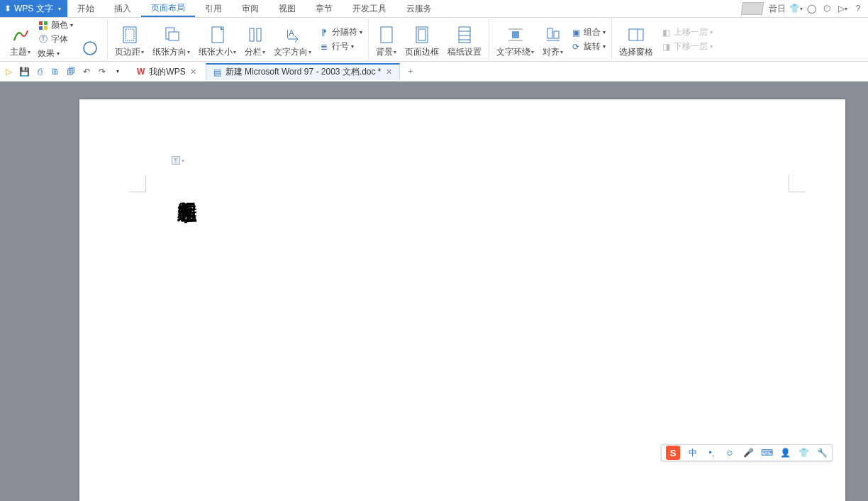 The width and height of the screenshot is (868, 501). What do you see at coordinates (753, 9) in the screenshot?
I see `user-thumb-icon` at bounding box center [753, 9].